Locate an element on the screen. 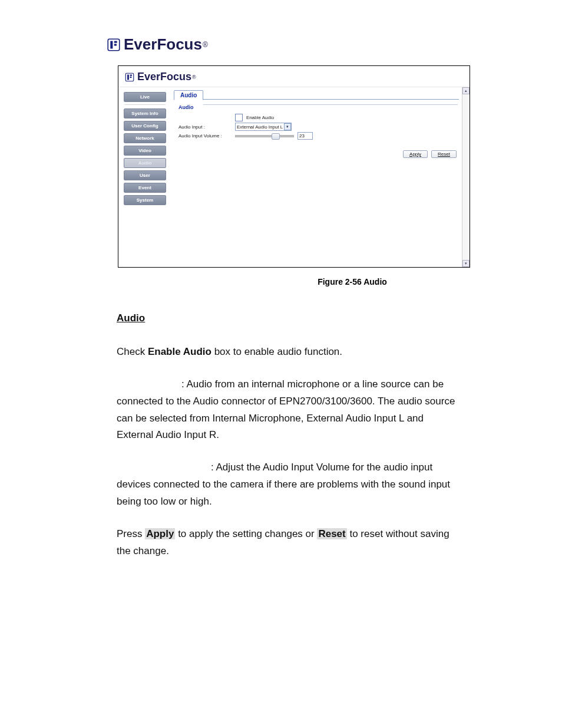  reset-button: Reset is located at coordinates (444, 154).